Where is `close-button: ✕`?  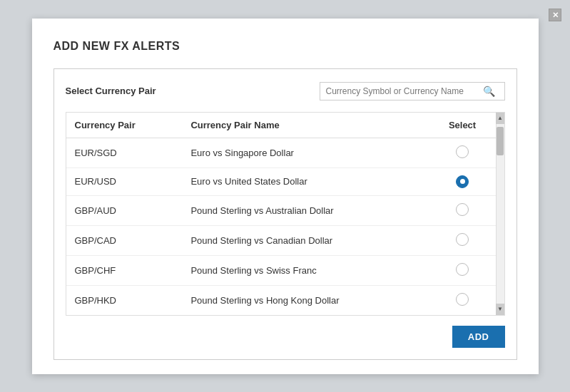 close-button: ✕ is located at coordinates (555, 15).